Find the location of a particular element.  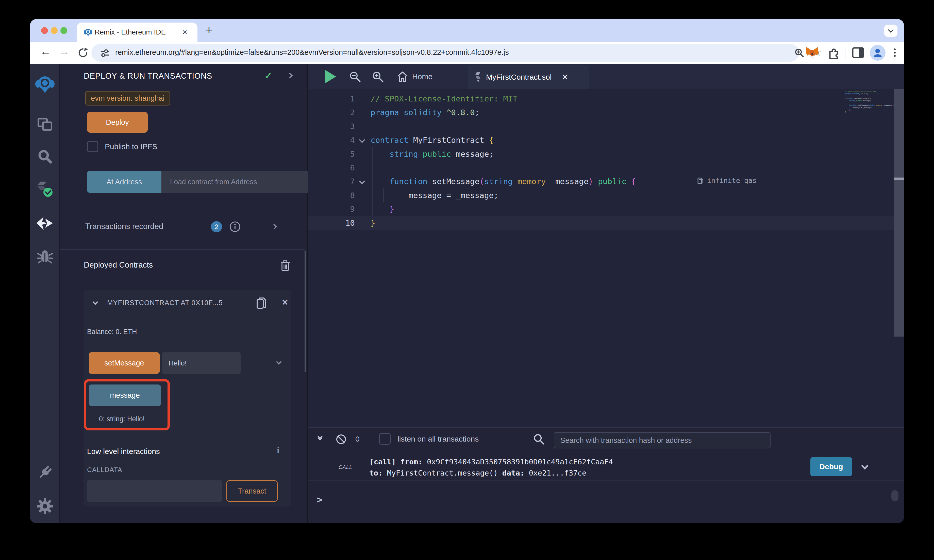

editor-tab-bar: Home MyFirstContract.sol × is located at coordinates (606, 77).